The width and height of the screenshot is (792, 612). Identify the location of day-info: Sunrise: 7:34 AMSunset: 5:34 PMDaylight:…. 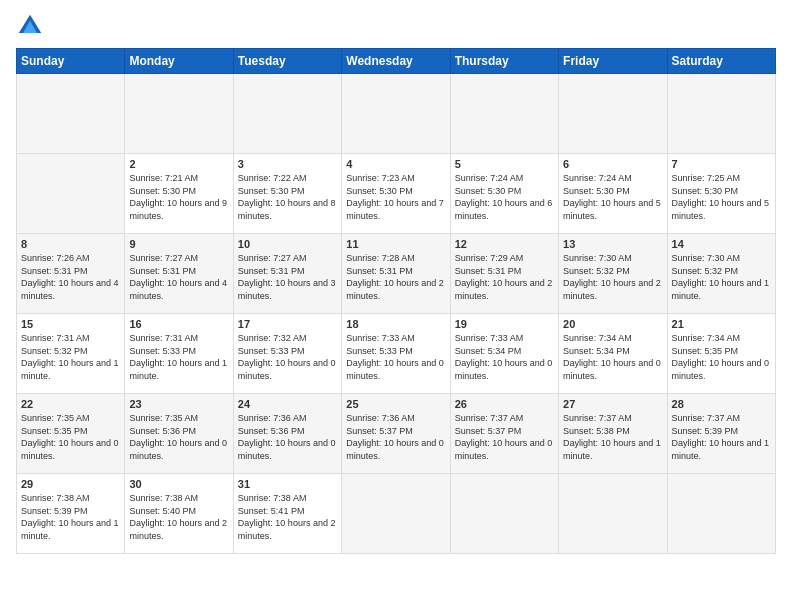
(612, 357).